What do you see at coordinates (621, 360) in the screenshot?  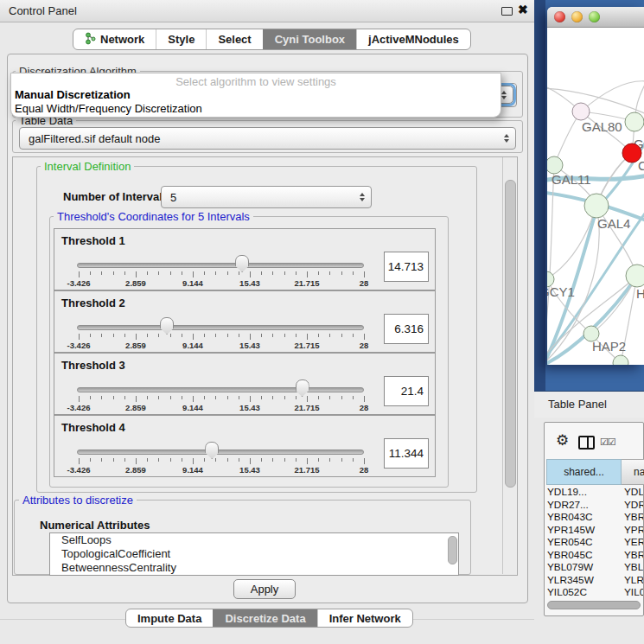 I see `network-node` at bounding box center [621, 360].